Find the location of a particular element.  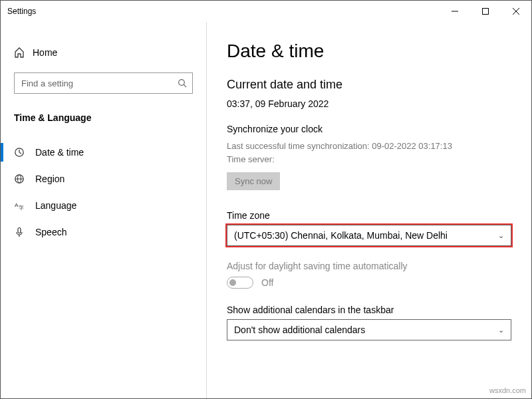

nav-item-label: Date & time is located at coordinates (60, 152).